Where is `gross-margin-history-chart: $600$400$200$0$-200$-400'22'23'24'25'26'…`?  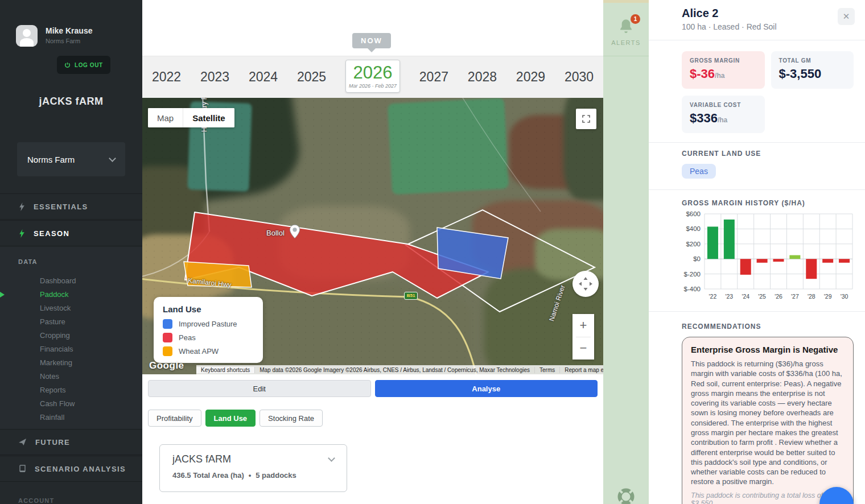 gross-margin-history-chart: $600$400$200$0$-200$-400'22'23'24'25'26'… is located at coordinates (767, 258).